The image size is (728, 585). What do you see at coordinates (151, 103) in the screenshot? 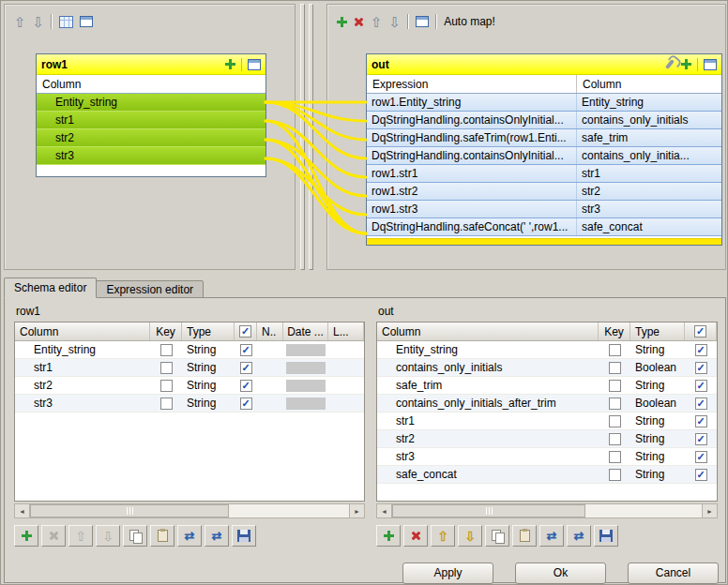
I see `input-row: Entity_string` at bounding box center [151, 103].